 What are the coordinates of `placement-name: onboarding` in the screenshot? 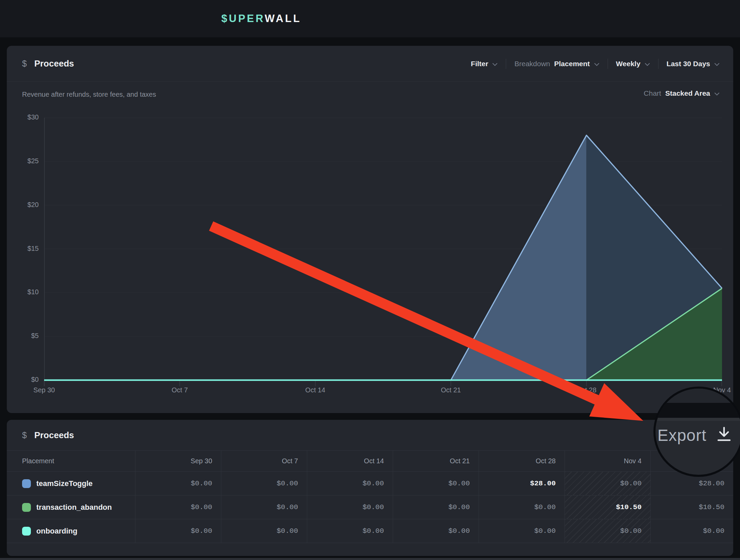 It's located at (57, 531).